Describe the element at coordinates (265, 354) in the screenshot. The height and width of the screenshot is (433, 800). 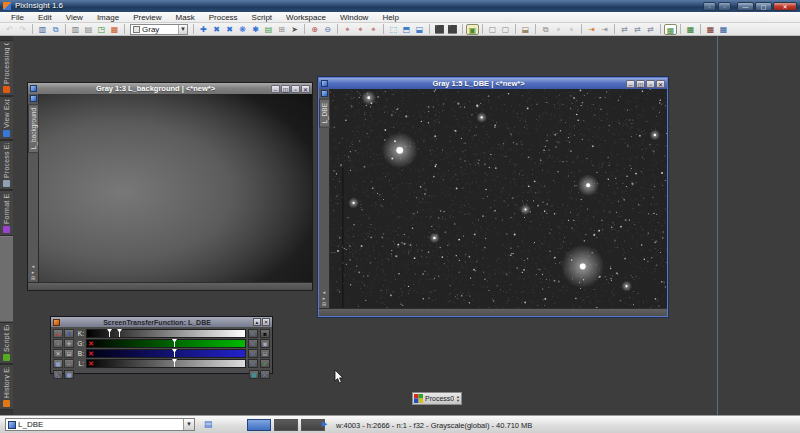
I see `stf-row-mode-button: ⊟` at that location.